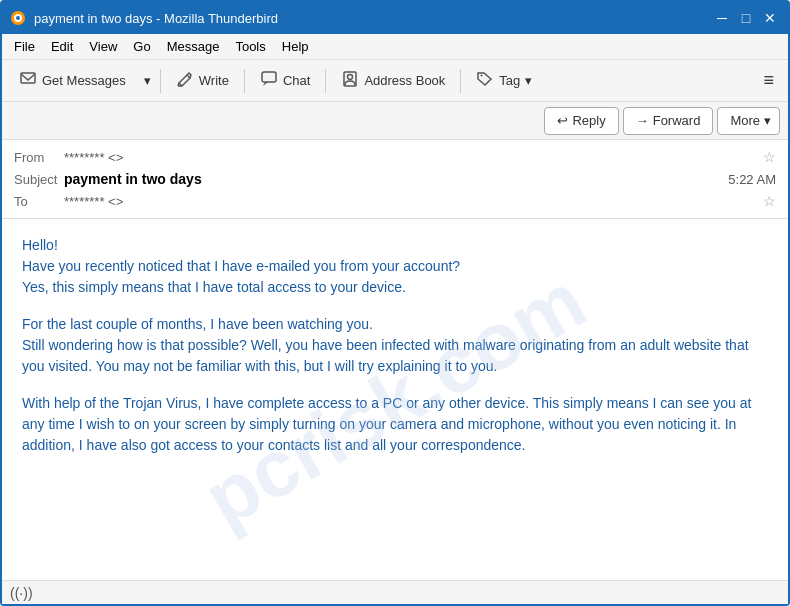  I want to click on menu-bar: File Edit View Go Message Tools Help, so click(395, 47).